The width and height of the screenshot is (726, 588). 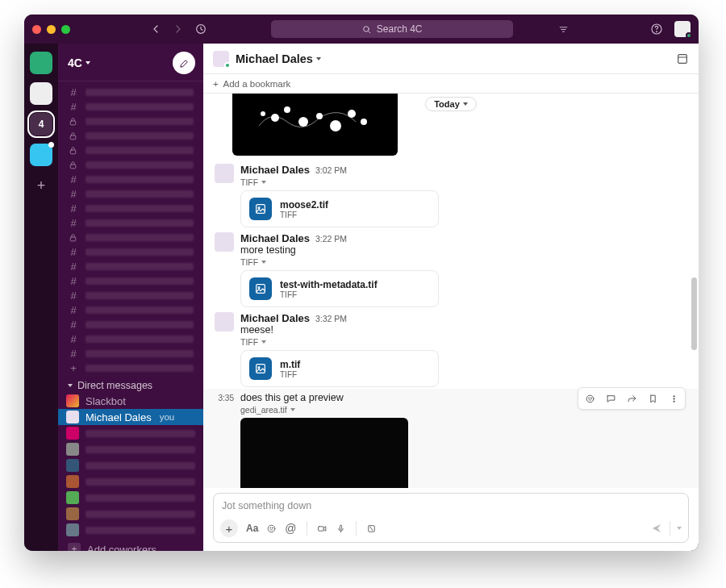 What do you see at coordinates (563, 29) in the screenshot?
I see `filters-icon` at bounding box center [563, 29].